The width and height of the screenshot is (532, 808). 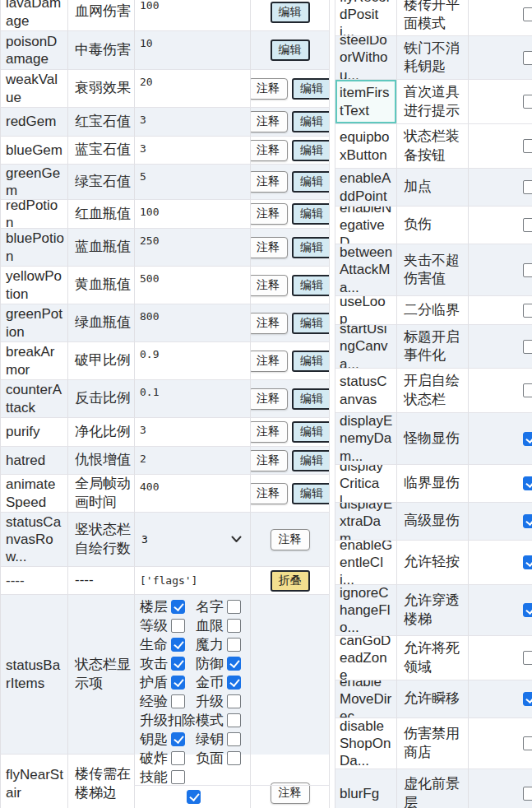 I want to click on key-cell: steelDoorWithou..., so click(x=367, y=58).